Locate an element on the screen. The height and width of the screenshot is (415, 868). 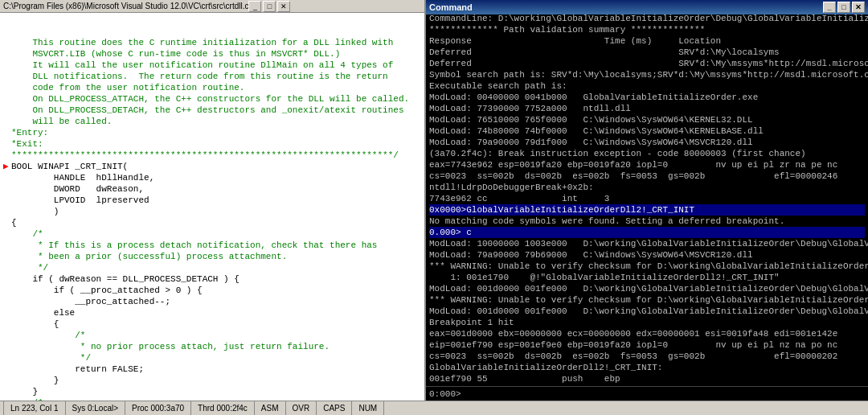
command-line: ModLoad: 74b80000 74bf0000 C:\Windows\Sy… is located at coordinates (647, 131).